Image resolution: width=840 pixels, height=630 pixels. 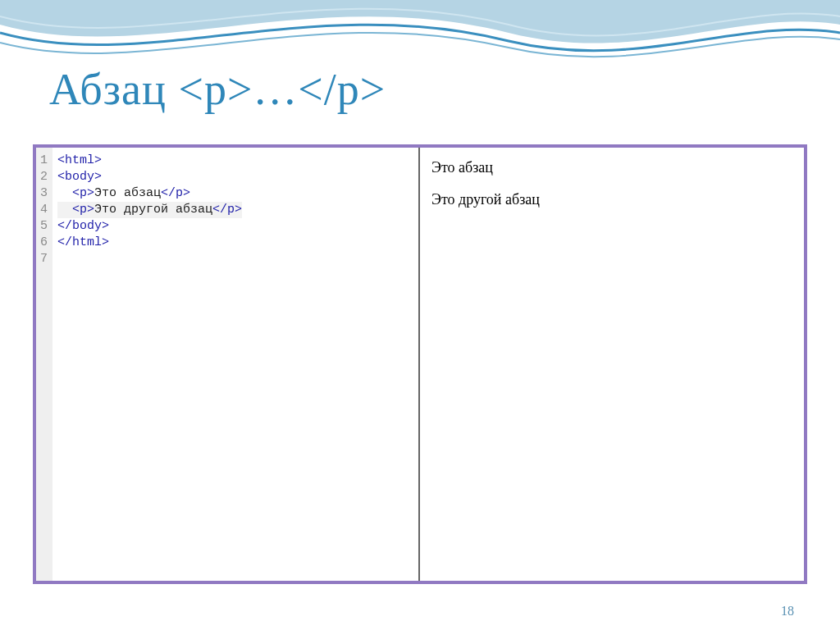 I want to click on code-line: <html>, so click(x=149, y=161).